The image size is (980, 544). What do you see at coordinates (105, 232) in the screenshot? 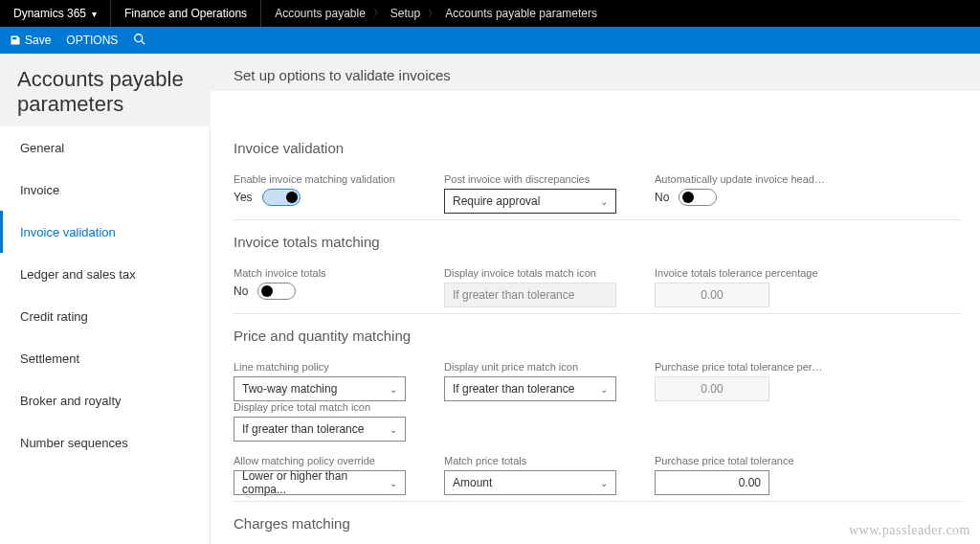
I see `sidebar-item-invoice-validation: Invoice validation` at bounding box center [105, 232].